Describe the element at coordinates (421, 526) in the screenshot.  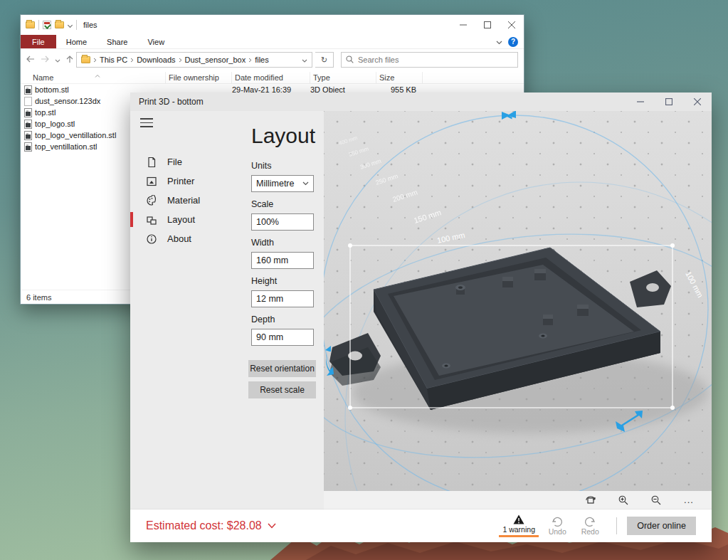
I see `print3d-bottom-bar: Estimated cost: $28.08 1 warning Undo` at that location.